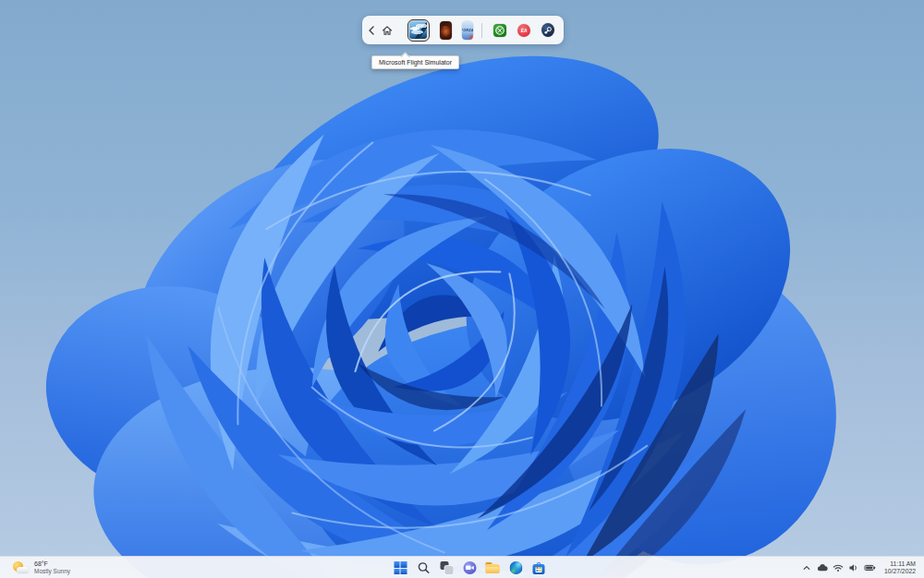 Image resolution: width=924 pixels, height=578 pixels. What do you see at coordinates (371, 30) in the screenshot?
I see `back-chevron-icon` at bounding box center [371, 30].